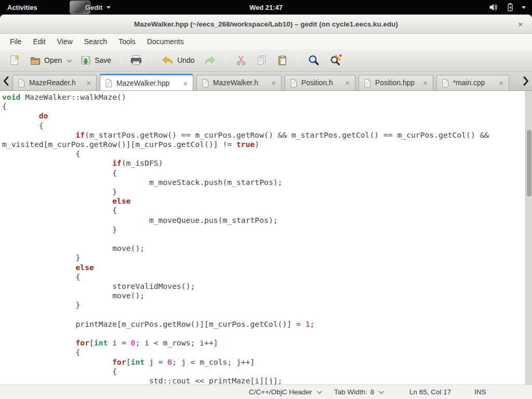 The height and width of the screenshot is (399, 532). Describe the element at coordinates (127, 42) in the screenshot. I see `menu-tools: Tools` at that location.